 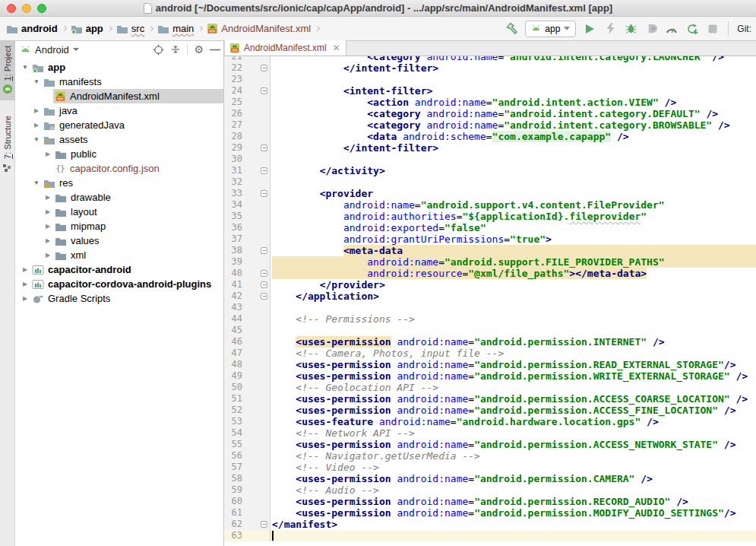 I want to click on breadcrumb-item-android: android, so click(x=32, y=29).